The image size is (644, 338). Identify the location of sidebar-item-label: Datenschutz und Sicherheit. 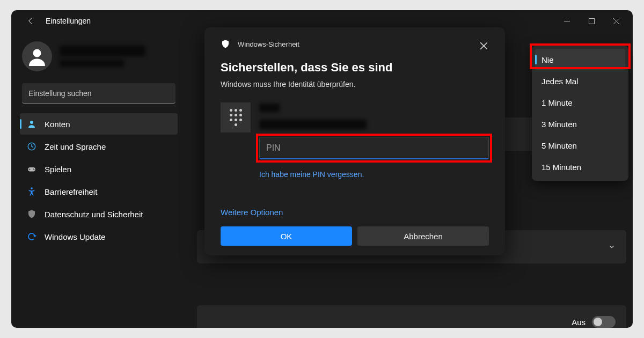
(93, 215).